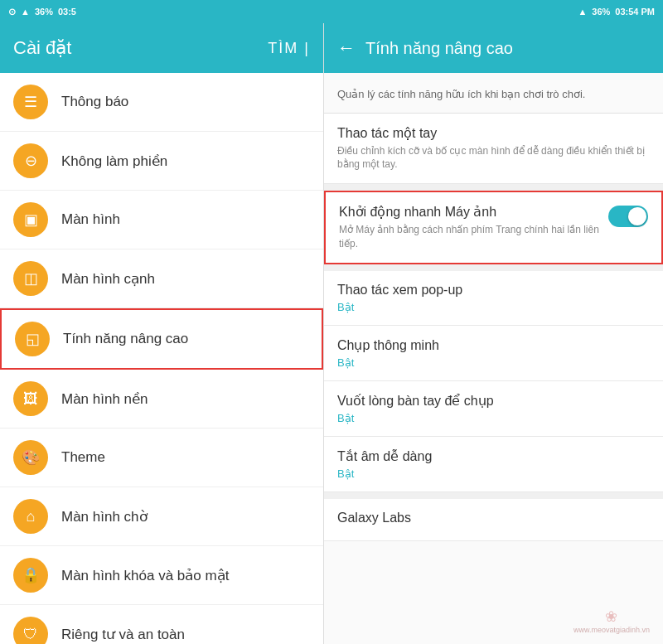  Describe the element at coordinates (145, 575) in the screenshot. I see `lockscreen-label: Màn hình khóa và bảo mật` at that location.